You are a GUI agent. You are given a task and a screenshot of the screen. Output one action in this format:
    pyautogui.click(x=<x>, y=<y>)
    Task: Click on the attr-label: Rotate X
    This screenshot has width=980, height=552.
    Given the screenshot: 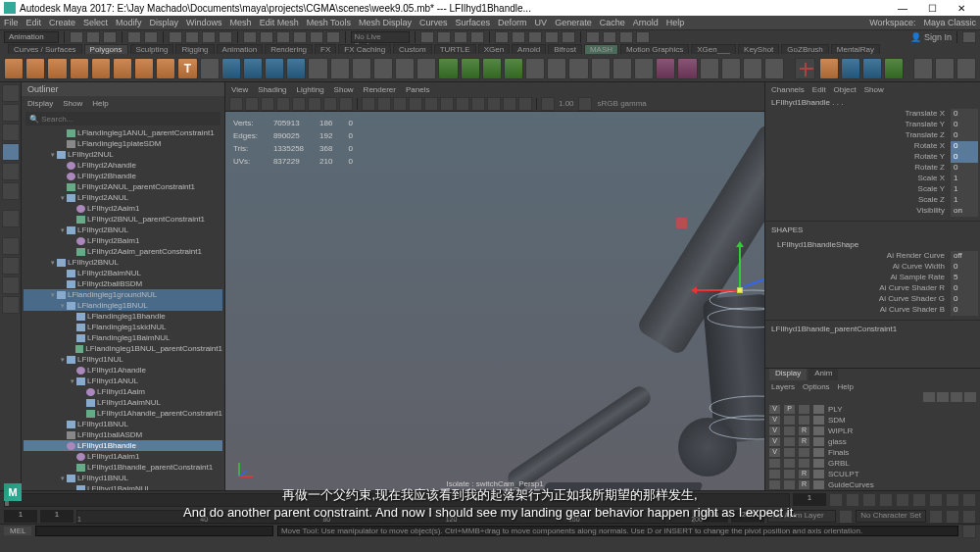 What is the action you would take?
    pyautogui.click(x=858, y=147)
    